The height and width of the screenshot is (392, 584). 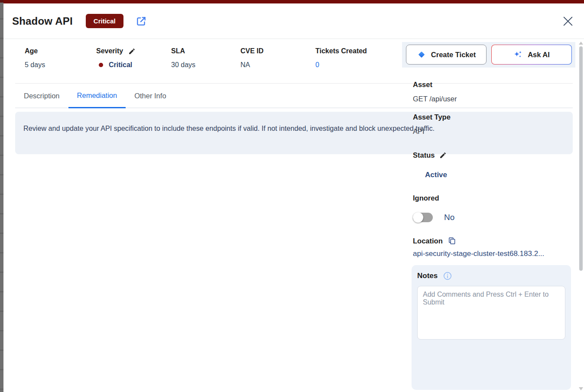 I want to click on action-button-strip: Create Ticket Ask AI, so click(x=489, y=55).